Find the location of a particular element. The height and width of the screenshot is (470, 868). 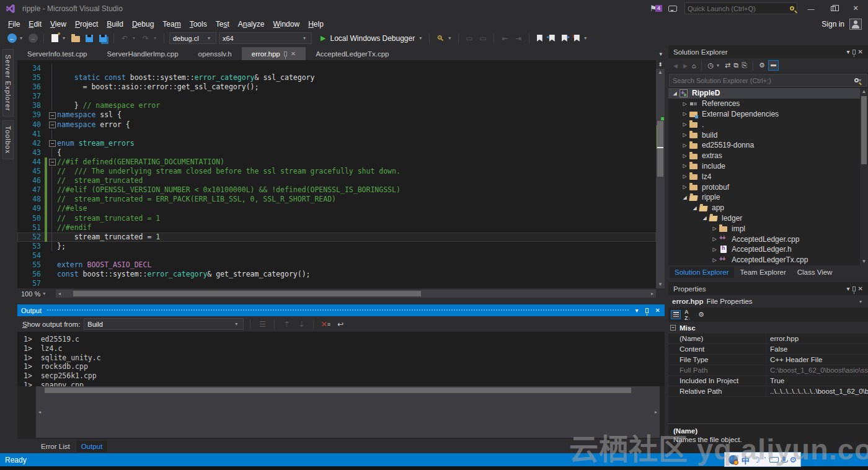

bottom-tab-output: Output is located at coordinates (92, 446).